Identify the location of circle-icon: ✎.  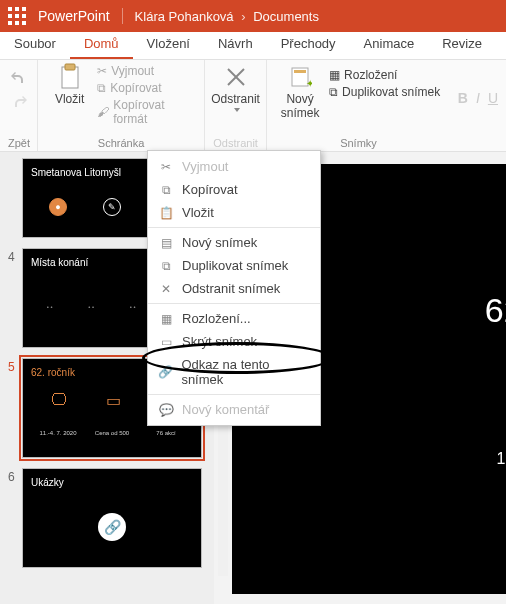
(112, 207).